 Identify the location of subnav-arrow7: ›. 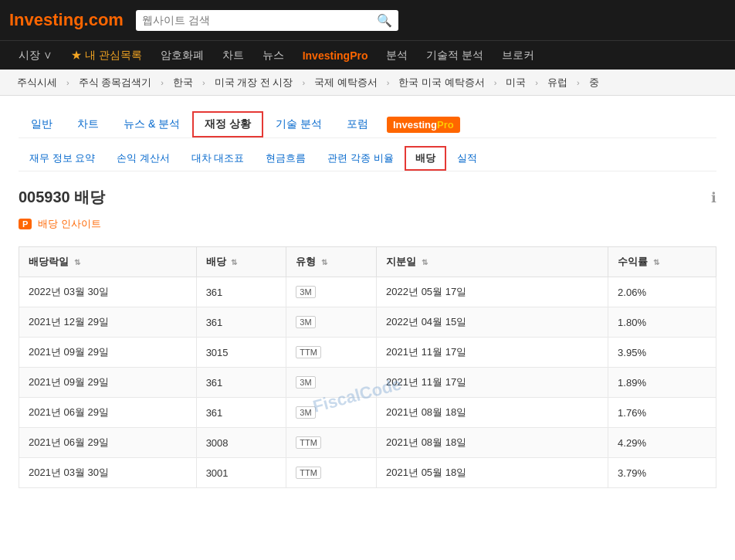
(537, 83).